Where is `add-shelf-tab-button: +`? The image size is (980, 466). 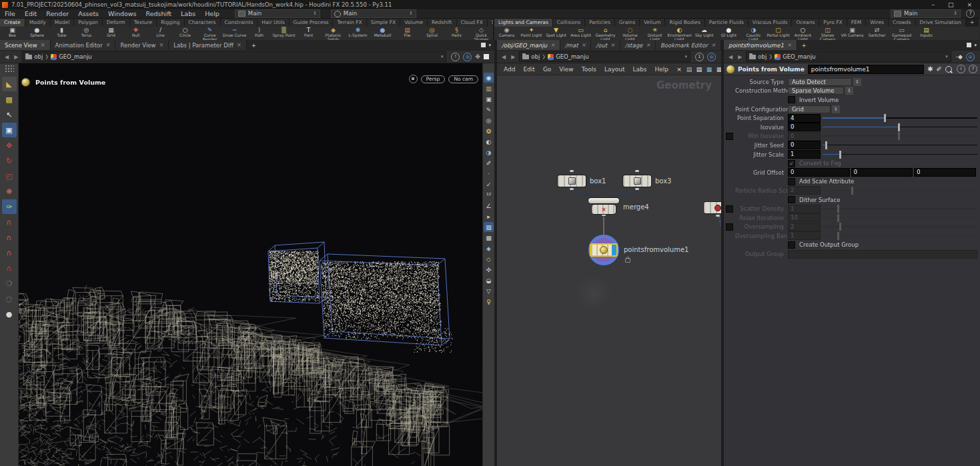
add-shelf-tab-button: + is located at coordinates (972, 23).